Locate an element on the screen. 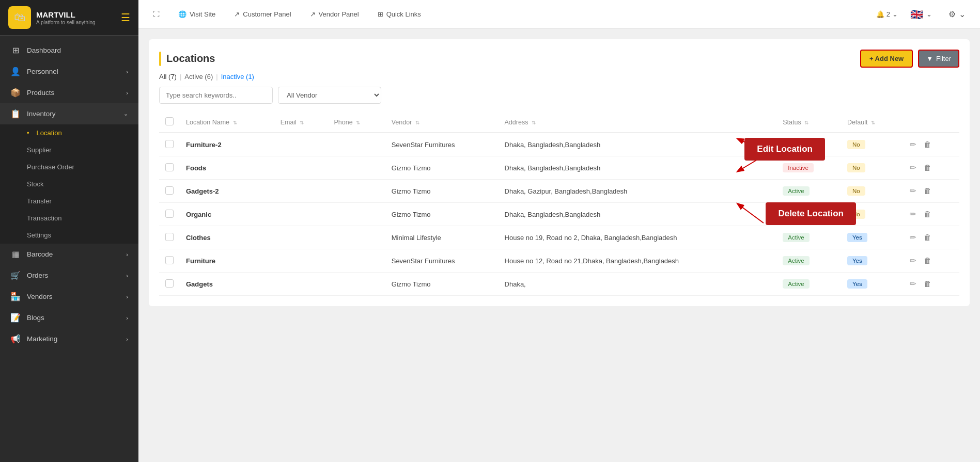 The width and height of the screenshot is (980, 462). sidebar-item-barcode: ▦ Barcode › is located at coordinates (69, 254).